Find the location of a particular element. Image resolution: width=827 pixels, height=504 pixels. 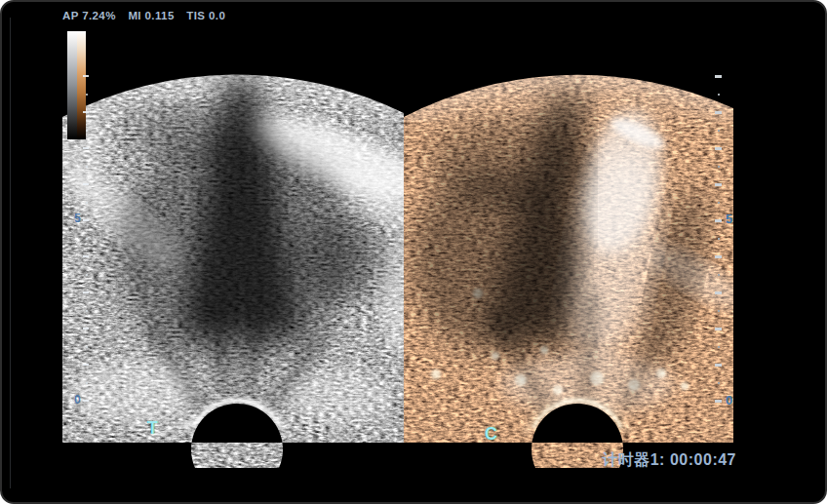

right-depth-label-5: 5 is located at coordinates (729, 218).